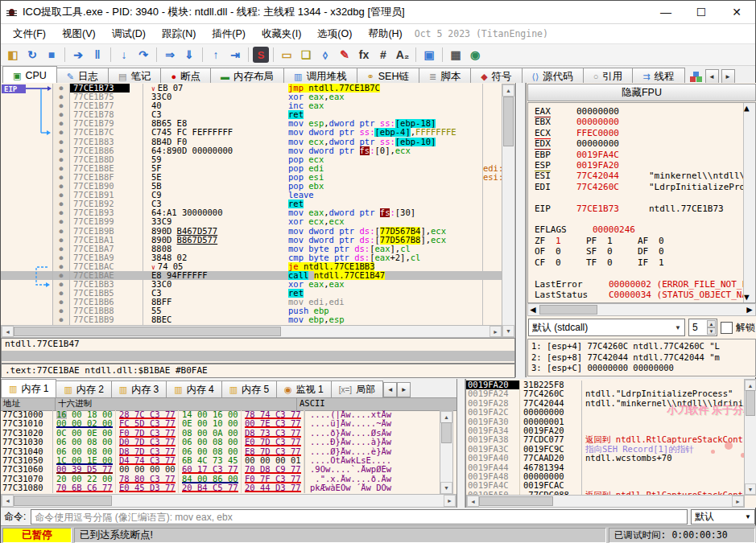  Describe the element at coordinates (645, 294) in the screenshot. I see `register-row: LastStatusC0000034 (STATUS_OBJECT_NA` at that location.